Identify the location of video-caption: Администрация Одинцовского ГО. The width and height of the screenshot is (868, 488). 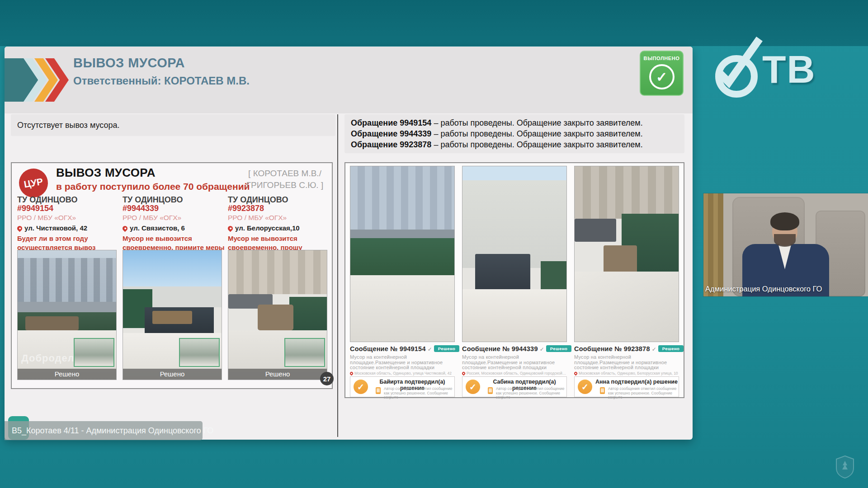
(764, 289).